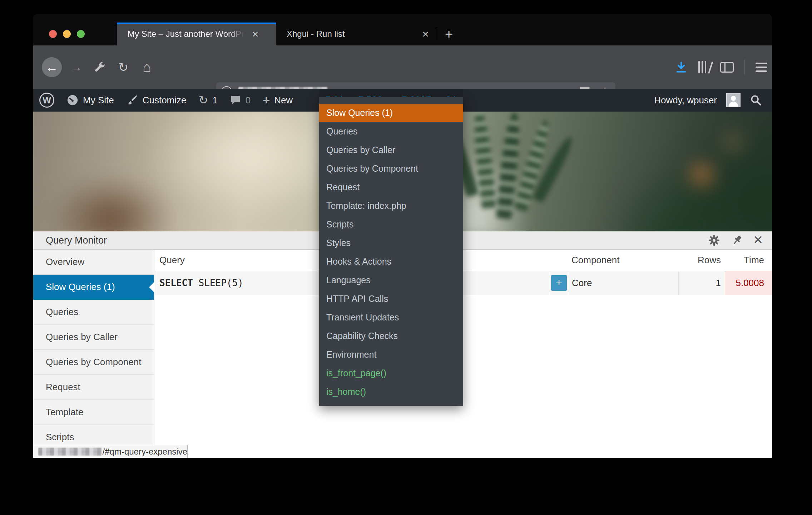  Describe the element at coordinates (735, 240) in the screenshot. I see `qm-panel-tools: ×` at that location.